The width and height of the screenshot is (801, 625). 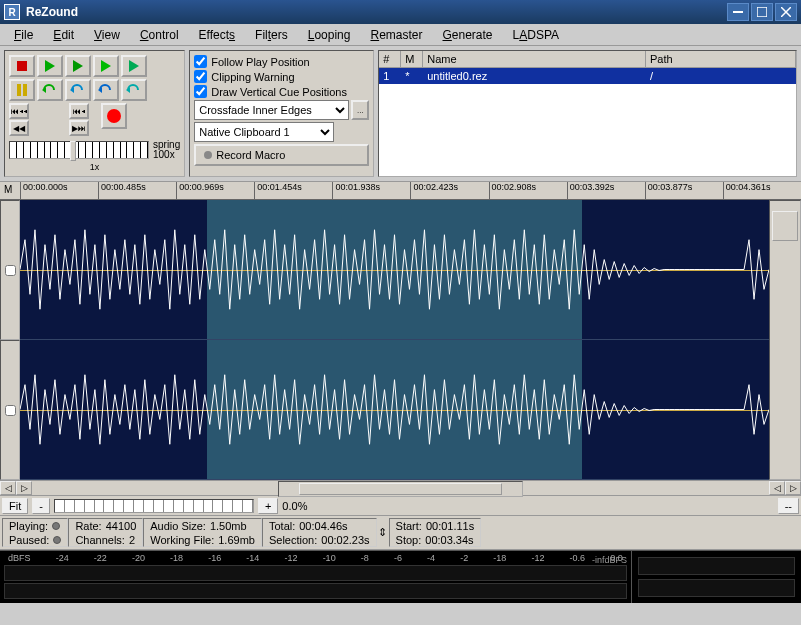 What do you see at coordinates (8, 488) in the screenshot?
I see `arrow-left-1: ◁` at bounding box center [8, 488].